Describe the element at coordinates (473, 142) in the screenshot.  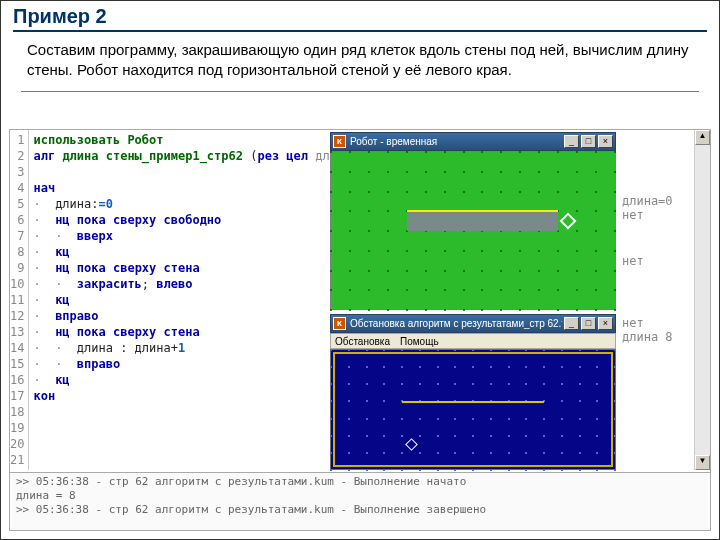
I see `robot-titlebar: К Робот - временная _ □ ×` at that location.